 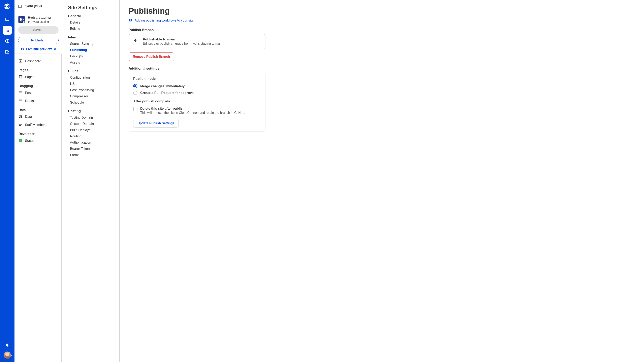 I want to click on settings-forms: Forms, so click(x=91, y=155).